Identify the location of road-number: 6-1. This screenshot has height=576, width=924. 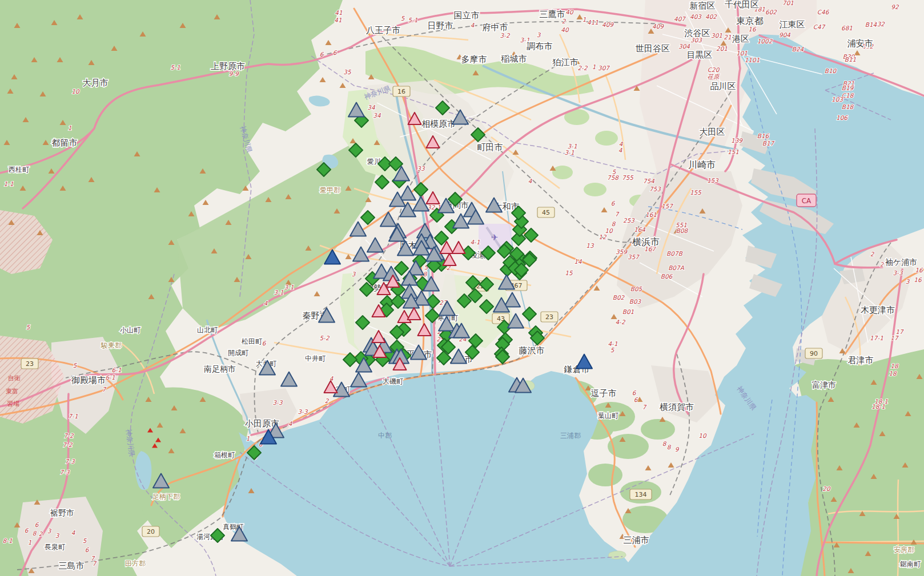
(110, 377).